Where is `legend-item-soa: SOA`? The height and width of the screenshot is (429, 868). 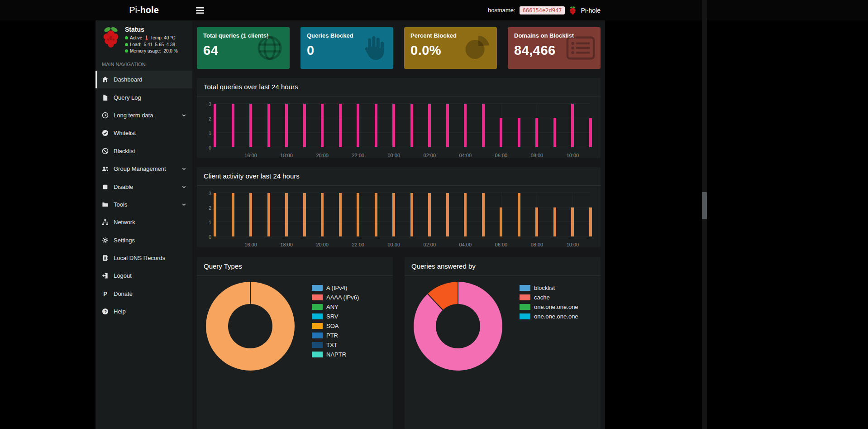
legend-item-soa: SOA is located at coordinates (335, 326).